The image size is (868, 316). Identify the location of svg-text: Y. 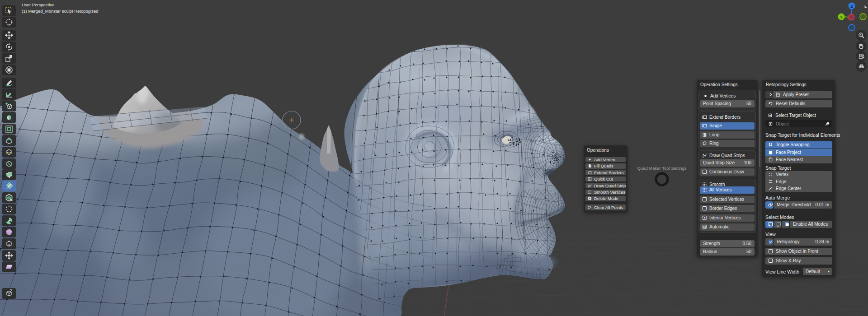
(841, 17).